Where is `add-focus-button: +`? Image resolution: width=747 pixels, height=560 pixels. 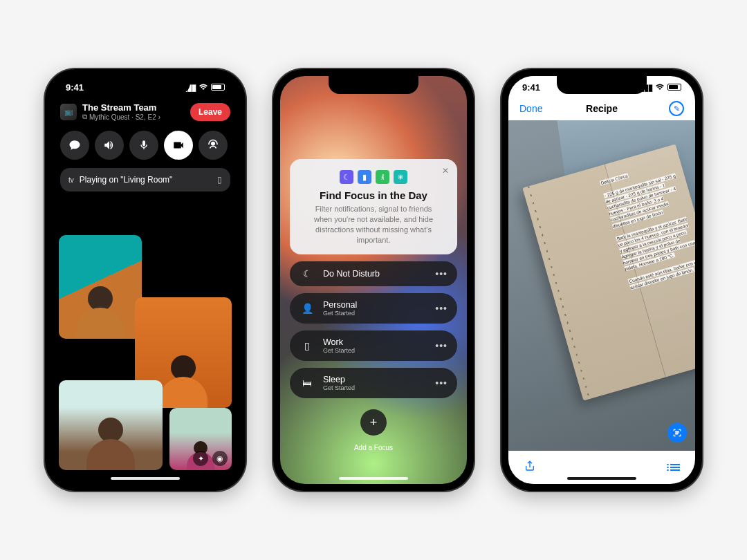
add-focus-button: + is located at coordinates (374, 422).